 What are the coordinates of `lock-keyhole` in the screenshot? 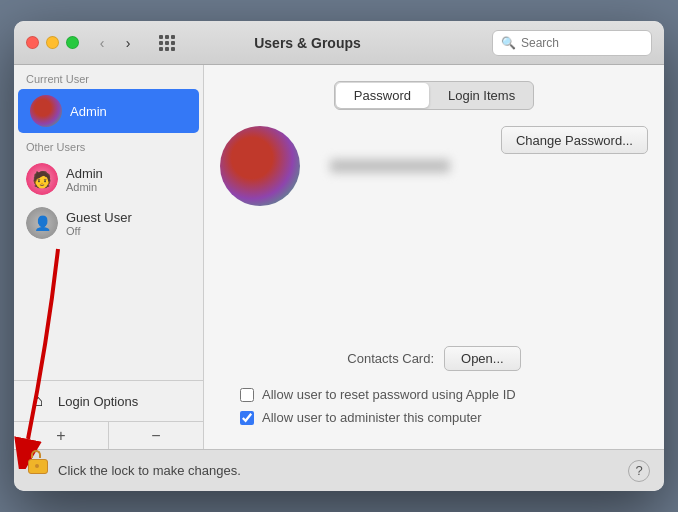 It's located at (37, 466).